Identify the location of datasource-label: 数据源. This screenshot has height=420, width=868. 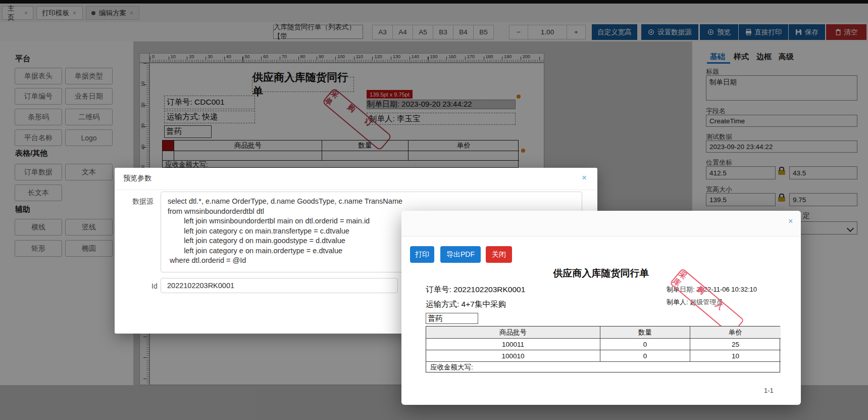
(143, 202).